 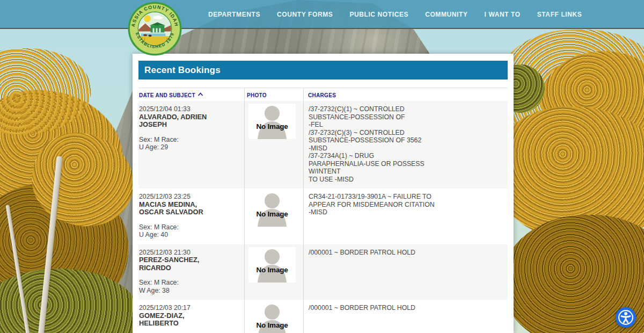 What do you see at coordinates (626, 317) in the screenshot?
I see `accessibility-icon` at bounding box center [626, 317].